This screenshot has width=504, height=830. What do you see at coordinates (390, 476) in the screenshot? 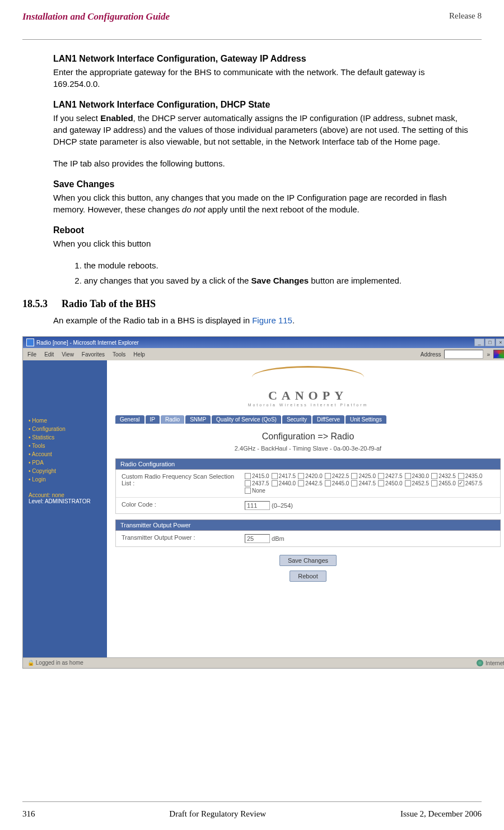
I see `freq-checkbox-2427.5: 2427.5` at bounding box center [390, 476].